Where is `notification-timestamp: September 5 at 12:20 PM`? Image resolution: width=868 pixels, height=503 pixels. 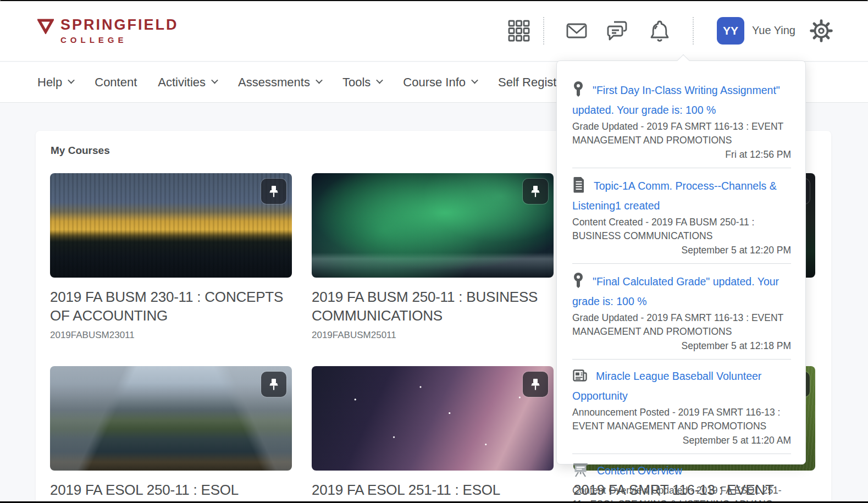
notification-timestamp: September 5 at 12:20 PM is located at coordinates (682, 251).